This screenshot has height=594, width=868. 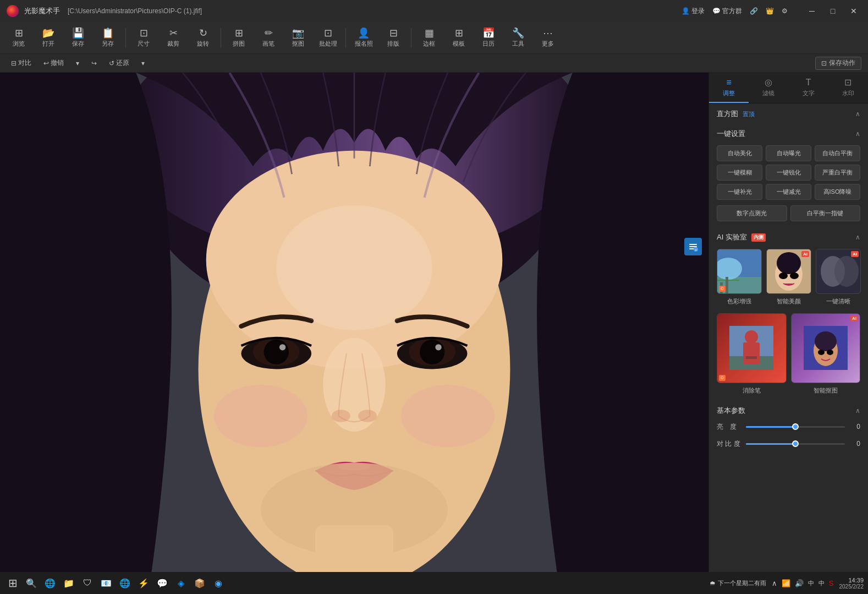 What do you see at coordinates (858, 237) in the screenshot?
I see `ai-lab-collapse-icon: ∧` at bounding box center [858, 237].